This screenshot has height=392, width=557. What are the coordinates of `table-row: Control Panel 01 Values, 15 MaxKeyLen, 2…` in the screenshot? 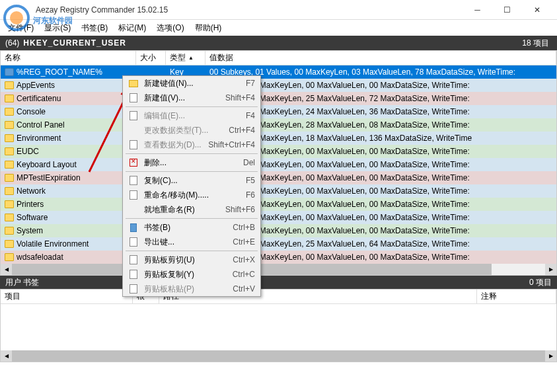 It's located at (279, 125).